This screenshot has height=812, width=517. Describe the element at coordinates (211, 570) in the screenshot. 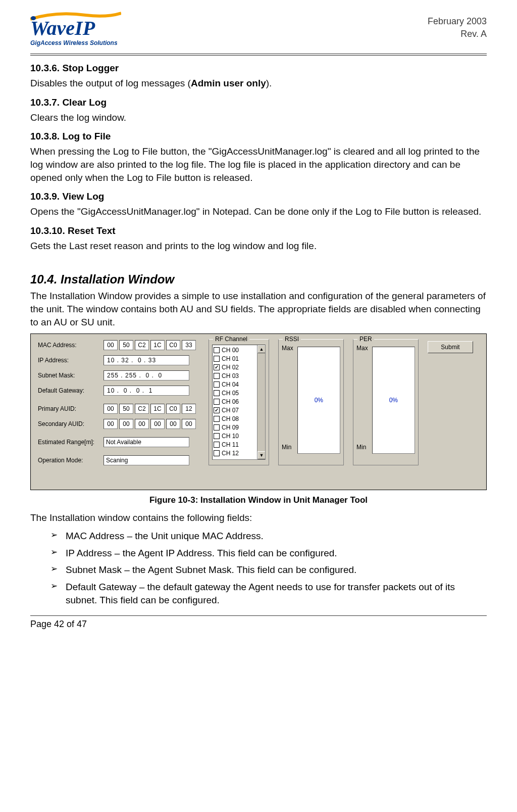

I see `bullet-text: Subnet Mask – the Agent Subnet Mask. Thi…` at that location.